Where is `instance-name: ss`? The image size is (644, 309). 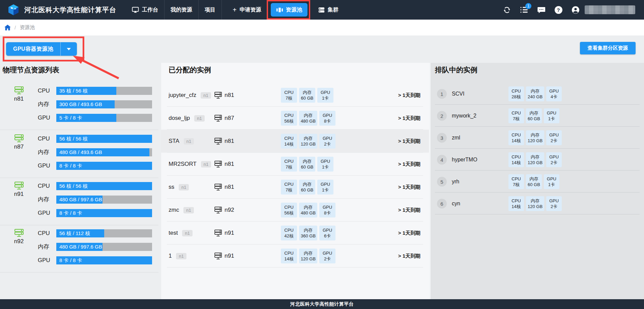 instance-name: ss is located at coordinates (171, 187).